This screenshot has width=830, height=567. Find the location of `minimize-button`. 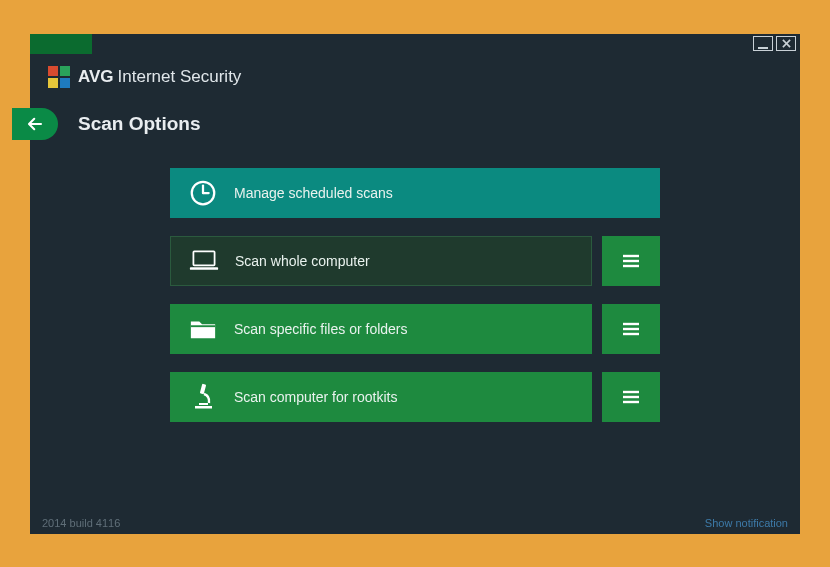

minimize-button is located at coordinates (763, 44).